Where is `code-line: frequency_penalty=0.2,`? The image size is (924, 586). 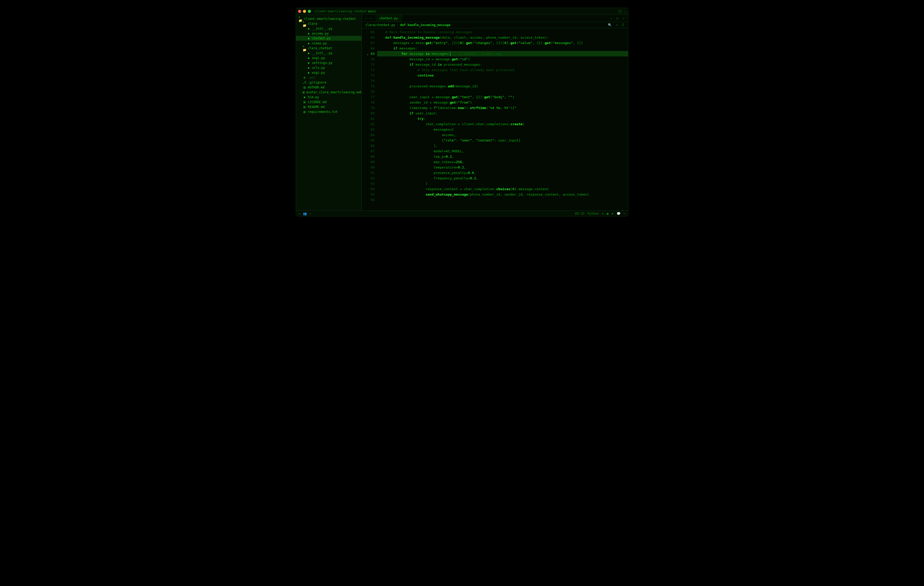
code-line: frequency_penalty=0.2, is located at coordinates (503, 178).